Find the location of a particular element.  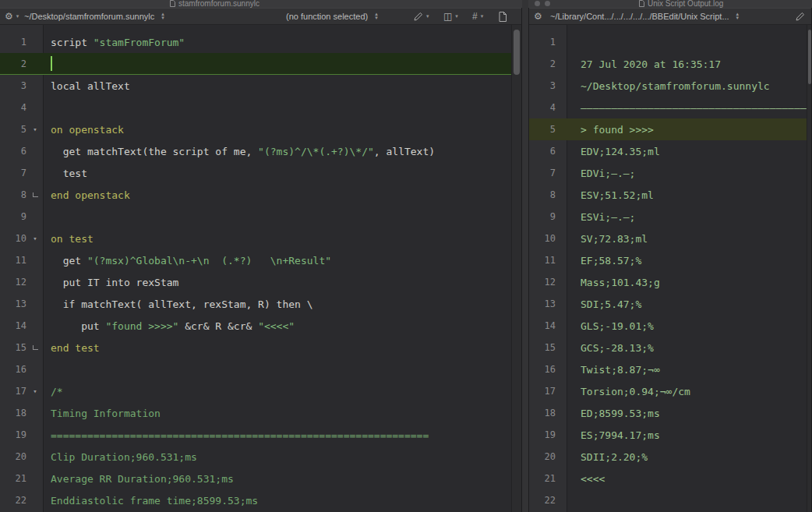

code-line: 18ED;8599.53;ms is located at coordinates (668, 413).